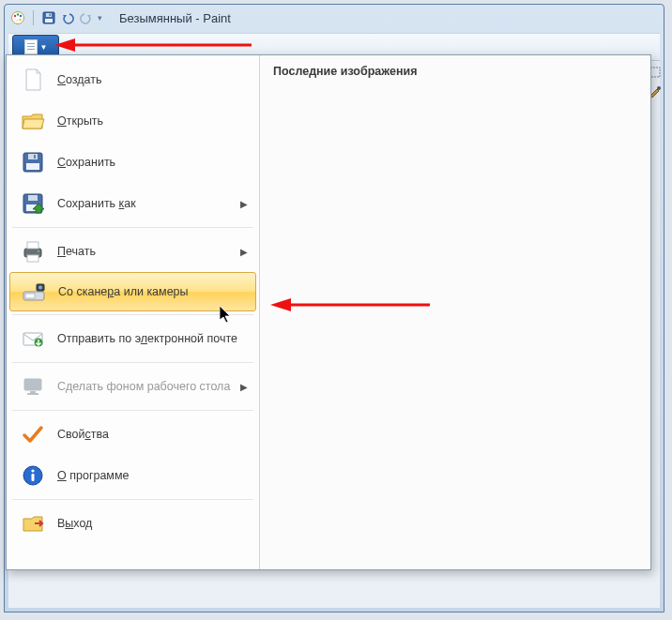  I want to click on file-icon, so click(31, 47).